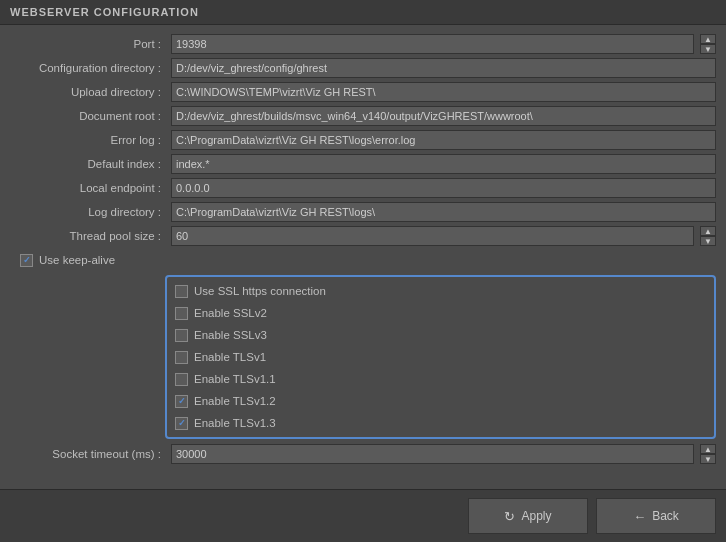 This screenshot has width=726, height=542. I want to click on tlsv1-2-label: Enable TLSv1.2, so click(235, 401).